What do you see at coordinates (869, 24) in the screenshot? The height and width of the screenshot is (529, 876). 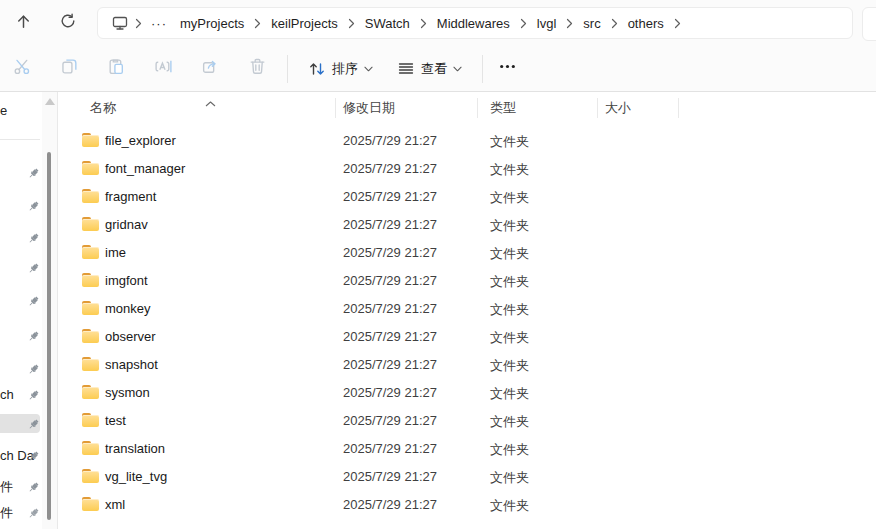 I see `search-box-partial` at bounding box center [869, 24].